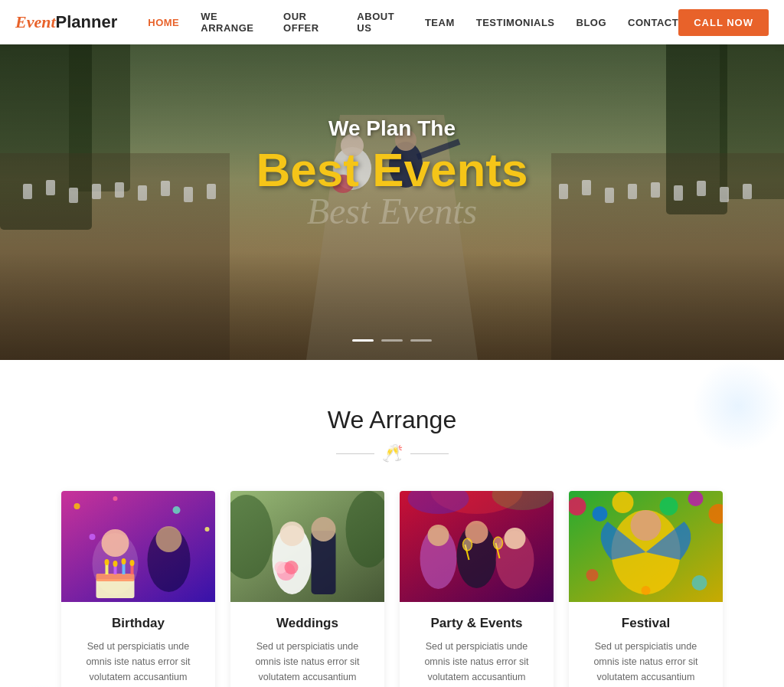 The width and height of the screenshot is (784, 687). What do you see at coordinates (392, 170) in the screenshot?
I see `hero-title: Best Events` at bounding box center [392, 170].